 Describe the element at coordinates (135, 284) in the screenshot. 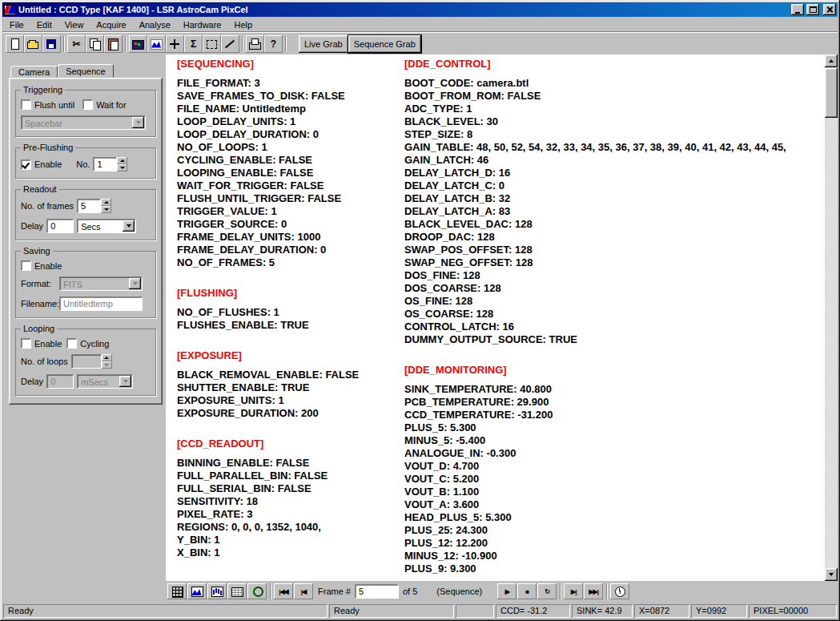

I see `format-dropdown-button` at that location.